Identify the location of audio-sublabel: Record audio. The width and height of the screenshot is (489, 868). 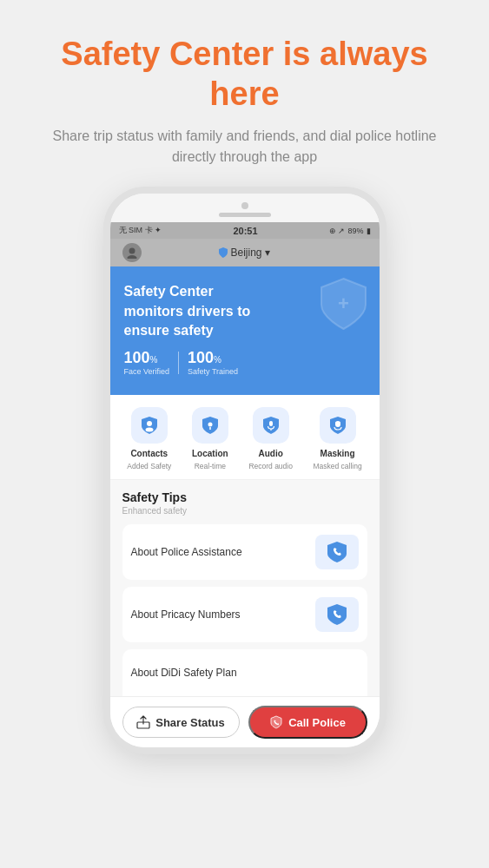
(271, 466).